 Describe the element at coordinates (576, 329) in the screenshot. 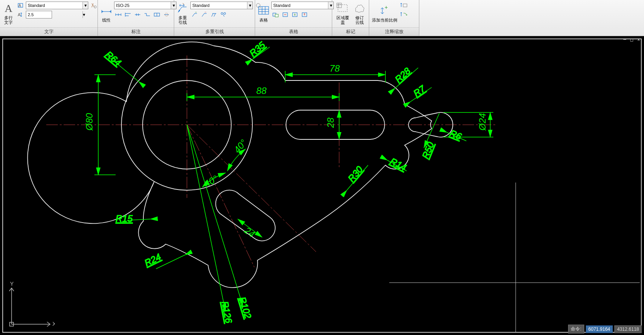

I see `command-label: 命令:` at that location.